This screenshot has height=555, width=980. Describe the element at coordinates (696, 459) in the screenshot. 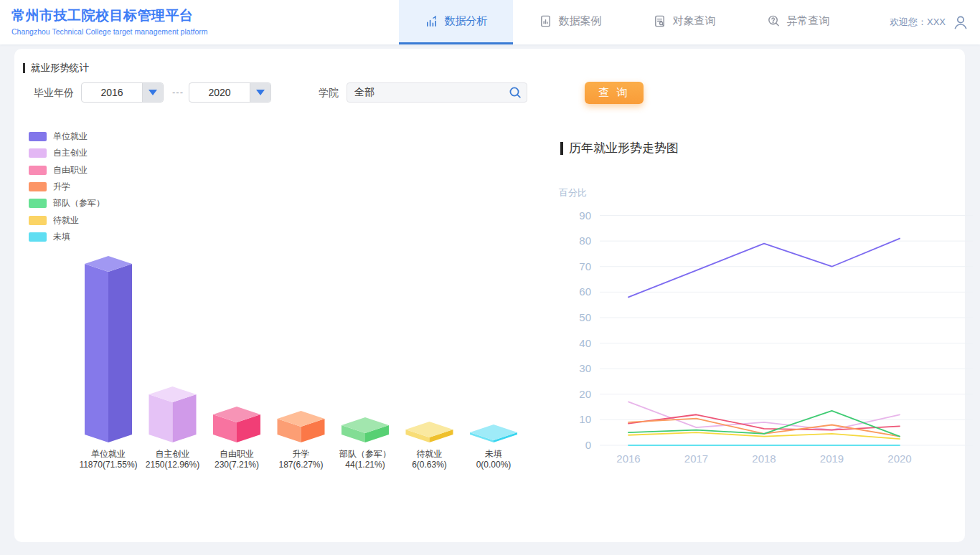

I see `x-tick-label: 2017` at that location.